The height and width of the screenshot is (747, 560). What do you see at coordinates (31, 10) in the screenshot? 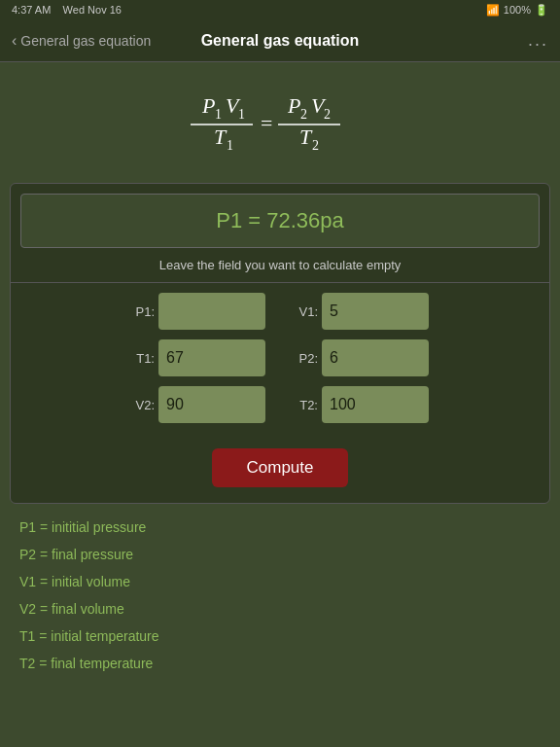
I see `status-time: 4:37 AM` at bounding box center [31, 10].